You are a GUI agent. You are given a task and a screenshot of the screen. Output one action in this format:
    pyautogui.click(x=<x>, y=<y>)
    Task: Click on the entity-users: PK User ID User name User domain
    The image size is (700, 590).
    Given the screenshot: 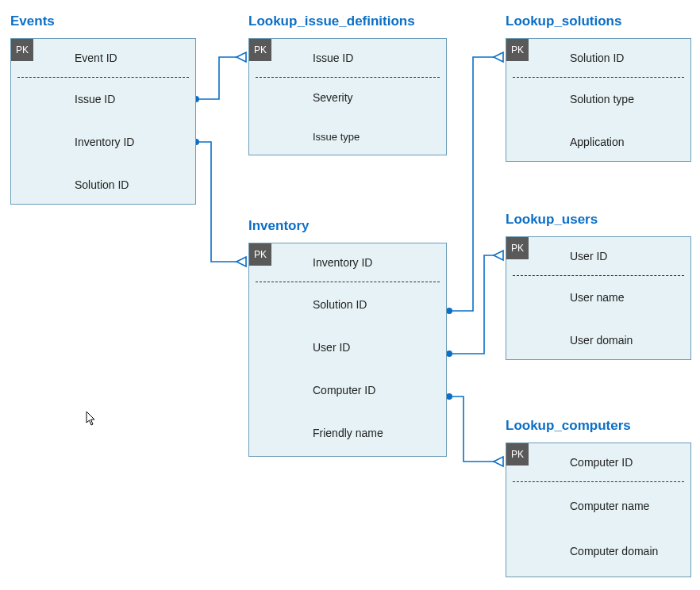 What is the action you would take?
    pyautogui.click(x=598, y=298)
    